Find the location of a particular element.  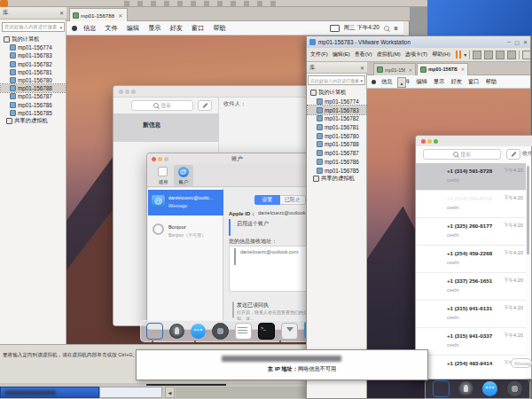

prefs-tab-general: 通用 is located at coordinates (163, 176).